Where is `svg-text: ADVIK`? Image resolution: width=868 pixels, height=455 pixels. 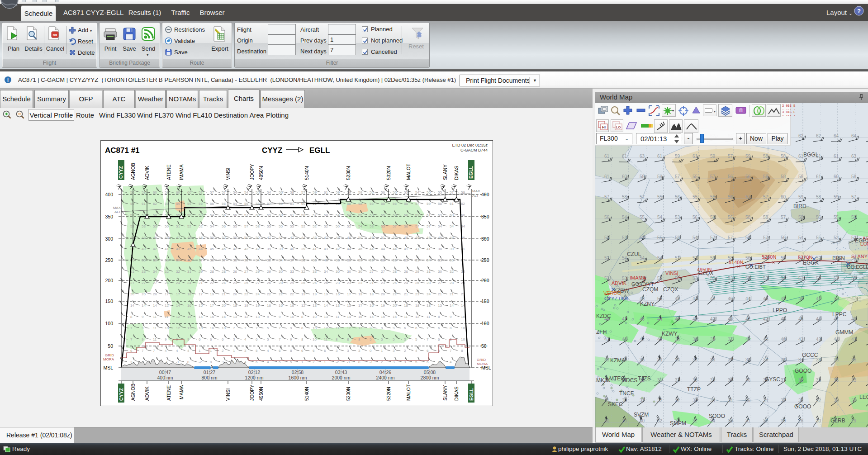 svg-text: ADVIK is located at coordinates (619, 283).